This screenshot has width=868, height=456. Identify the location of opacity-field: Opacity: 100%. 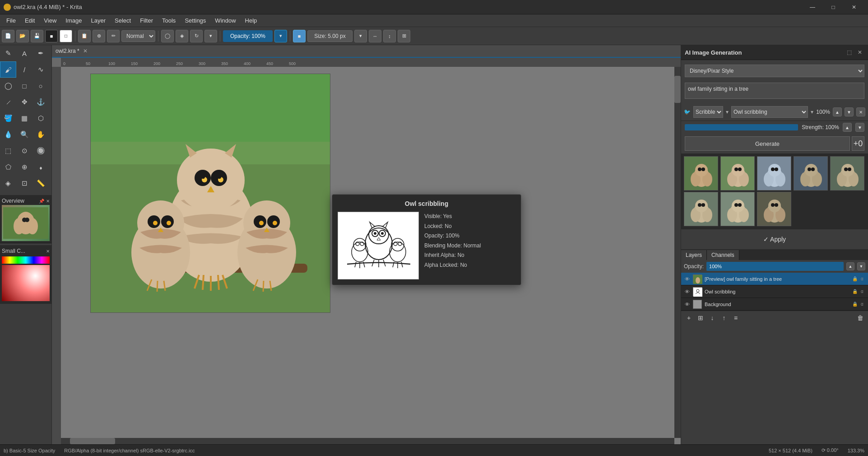
(248, 36).